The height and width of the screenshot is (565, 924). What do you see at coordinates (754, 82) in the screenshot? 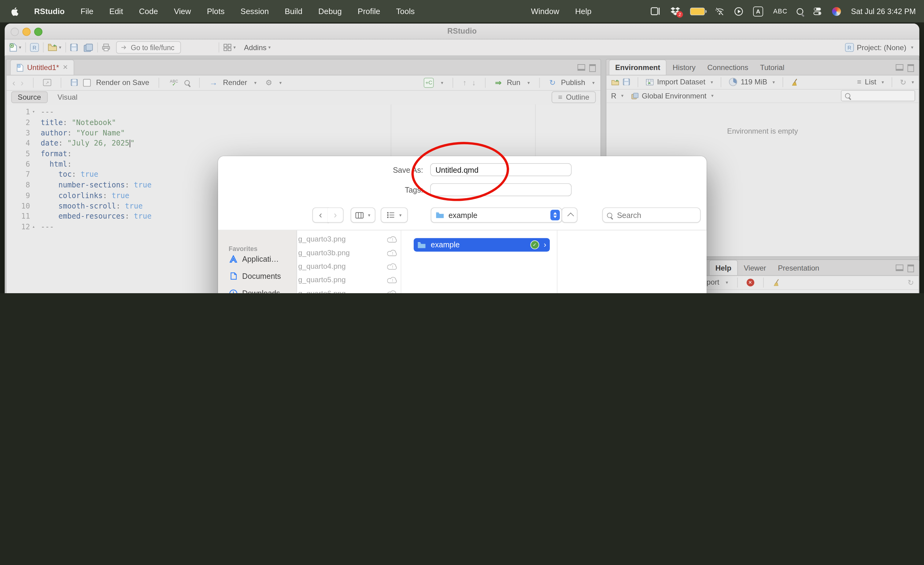
I see `memory-usage-label: 119 MiB` at bounding box center [754, 82].